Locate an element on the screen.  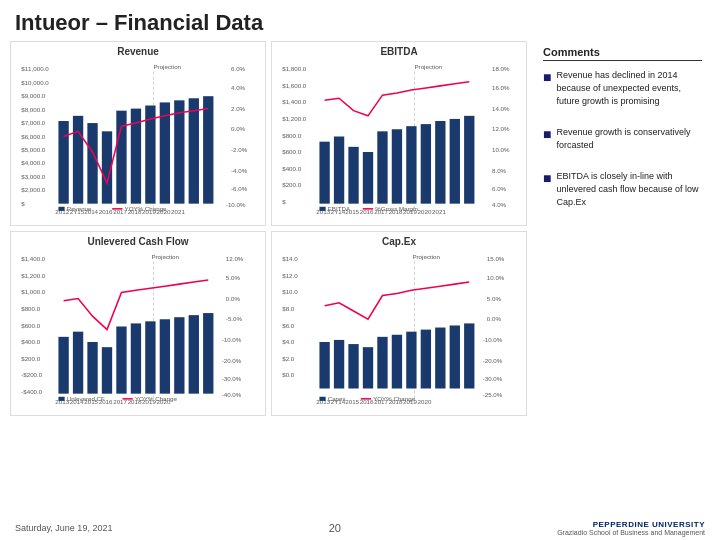
svg-text: -40.0% is located at coordinates (232, 394).